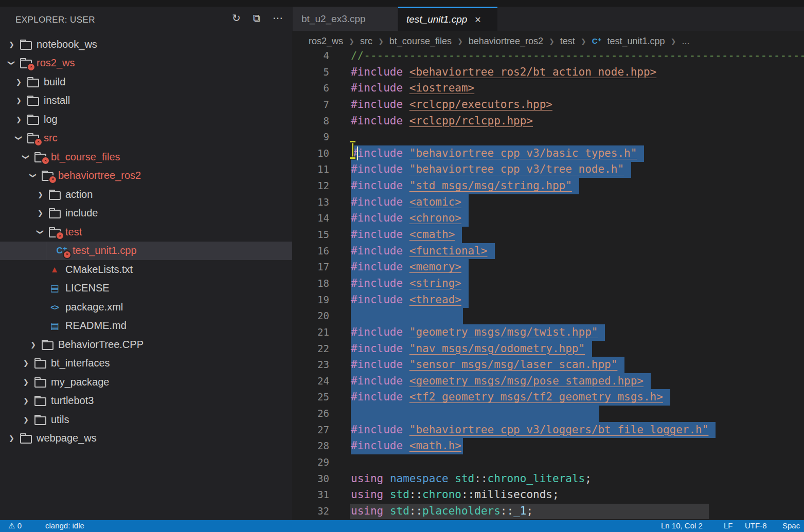 The width and height of the screenshot is (804, 532). Describe the element at coordinates (146, 232) in the screenshot. I see `tree-item-test: ❯×test` at that location.